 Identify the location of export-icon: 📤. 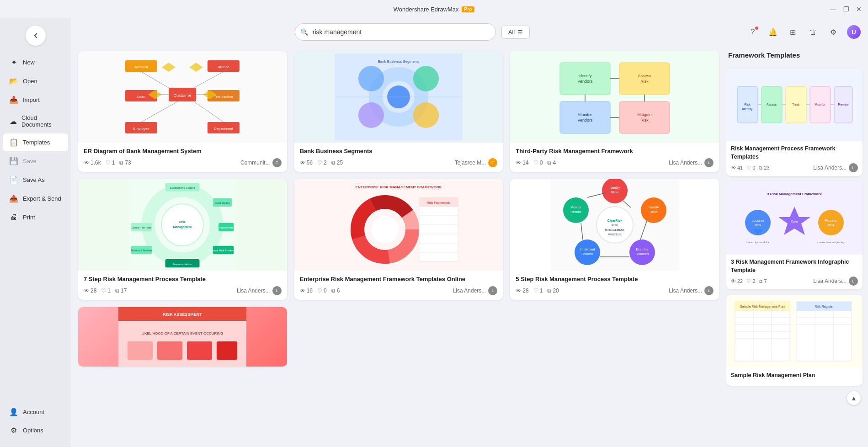
(14, 198).